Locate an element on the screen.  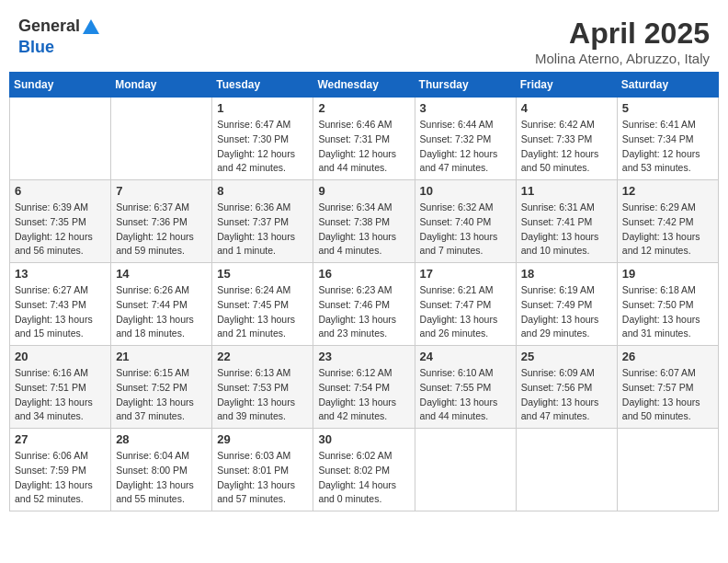
location-title: Molina Aterno, Abruzzo, Italy is located at coordinates (622, 59).